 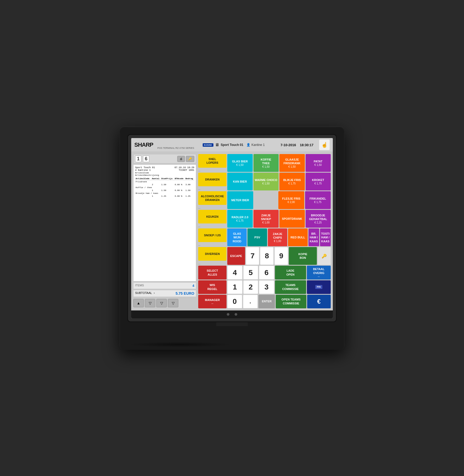 What do you see at coordinates (143, 196) in the screenshot?
I see `row3-artikelcode` at bounding box center [143, 196].